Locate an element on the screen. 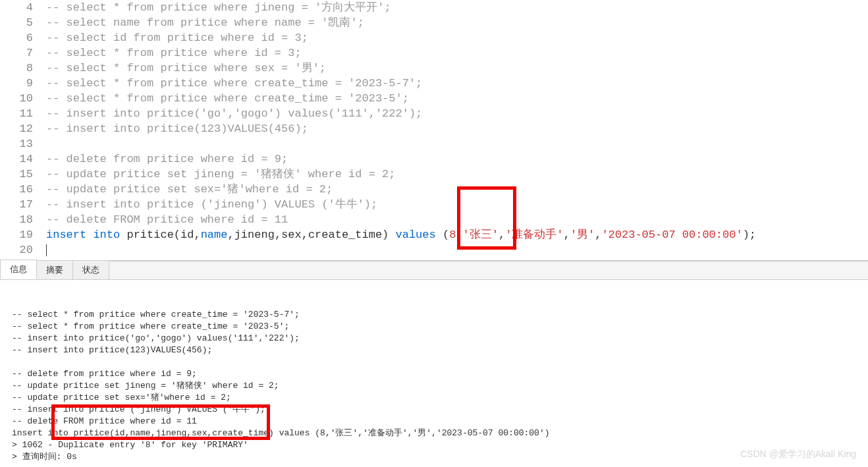  line-content: -- delete FROM pritice where id = 11 is located at coordinates (457, 220).